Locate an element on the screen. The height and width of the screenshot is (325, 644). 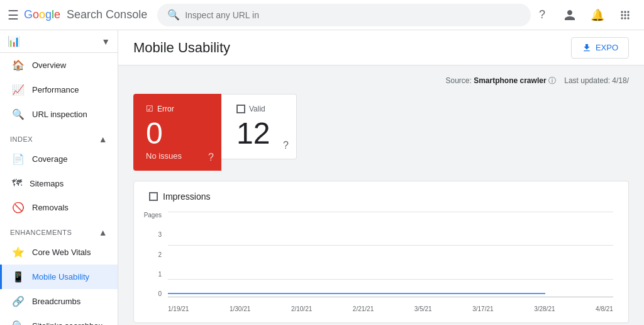
valid-card-label: Valid is located at coordinates (259, 109).